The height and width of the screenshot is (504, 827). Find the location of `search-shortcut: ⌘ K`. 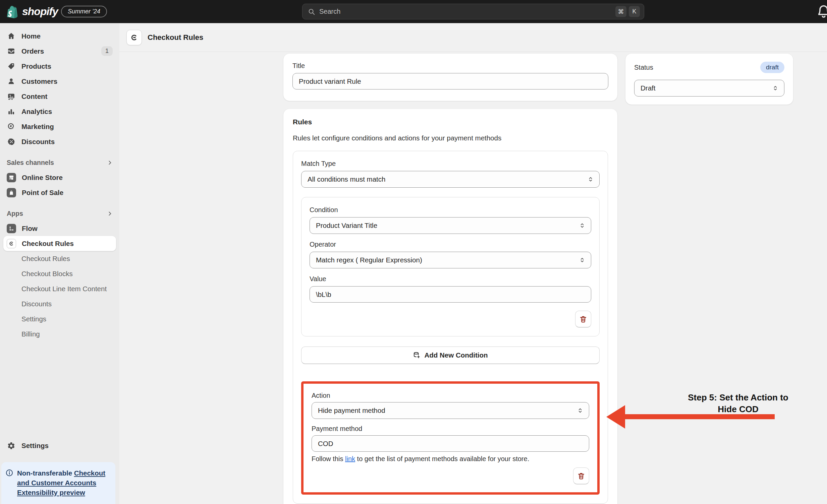

search-shortcut: ⌘ K is located at coordinates (628, 11).